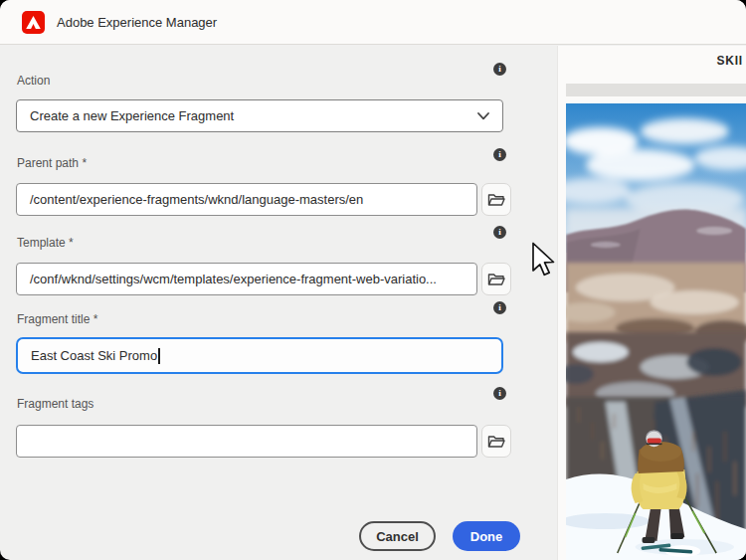 The width and height of the screenshot is (746, 560). Describe the element at coordinates (247, 442) in the screenshot. I see `fragment-tags-input` at that location.